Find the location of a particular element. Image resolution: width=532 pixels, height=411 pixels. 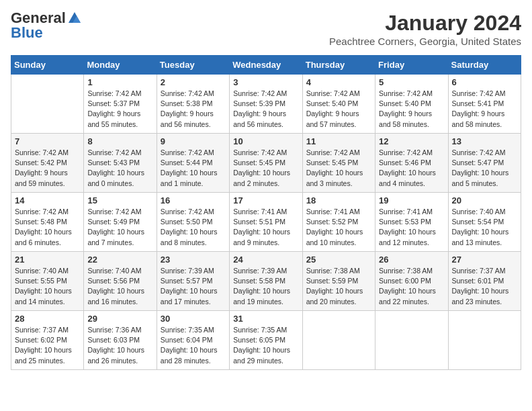

logo: General Blue is located at coordinates (46, 26).